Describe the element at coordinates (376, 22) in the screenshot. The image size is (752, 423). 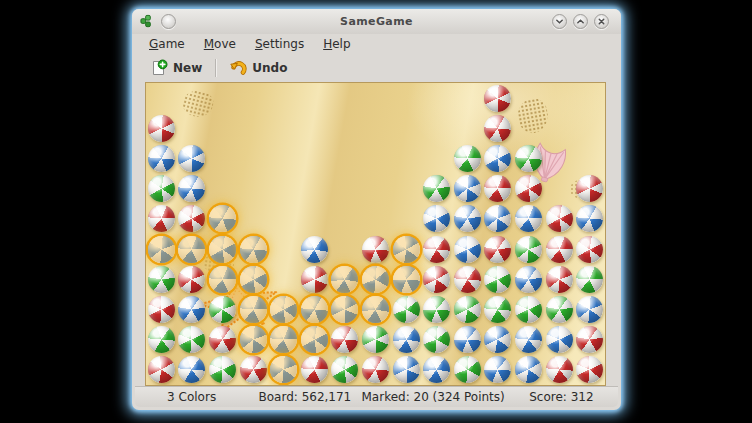
I see `titlebar: SameGame` at that location.